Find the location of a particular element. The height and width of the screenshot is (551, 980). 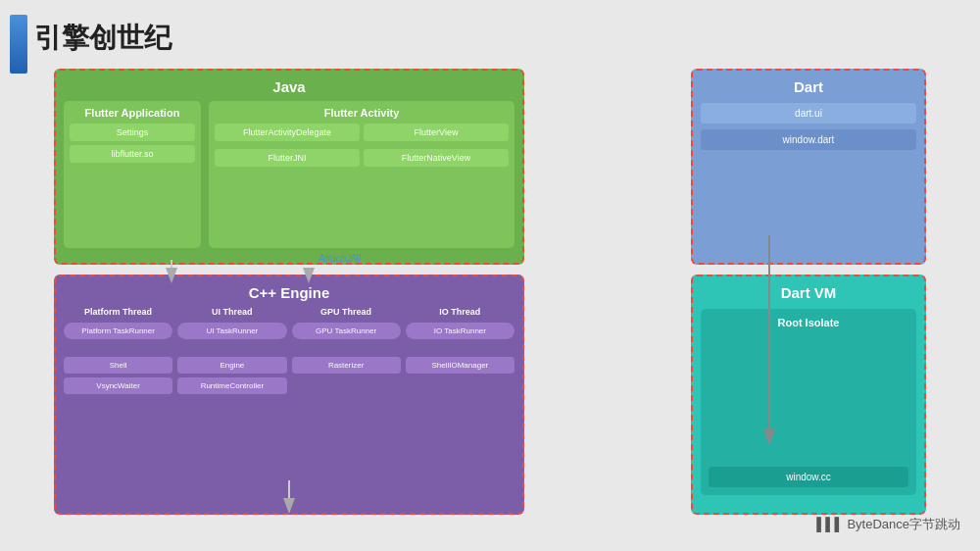

io-taskrunner: IO TaskRunner is located at coordinates (461, 331).